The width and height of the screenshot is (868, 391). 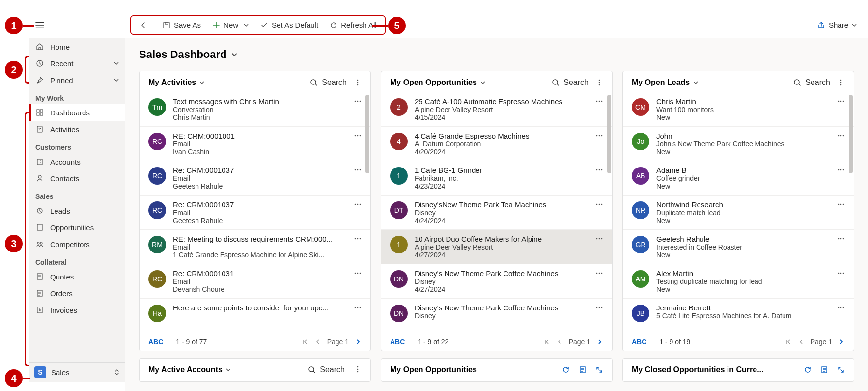 I want to click on new-button: New, so click(x=230, y=25).